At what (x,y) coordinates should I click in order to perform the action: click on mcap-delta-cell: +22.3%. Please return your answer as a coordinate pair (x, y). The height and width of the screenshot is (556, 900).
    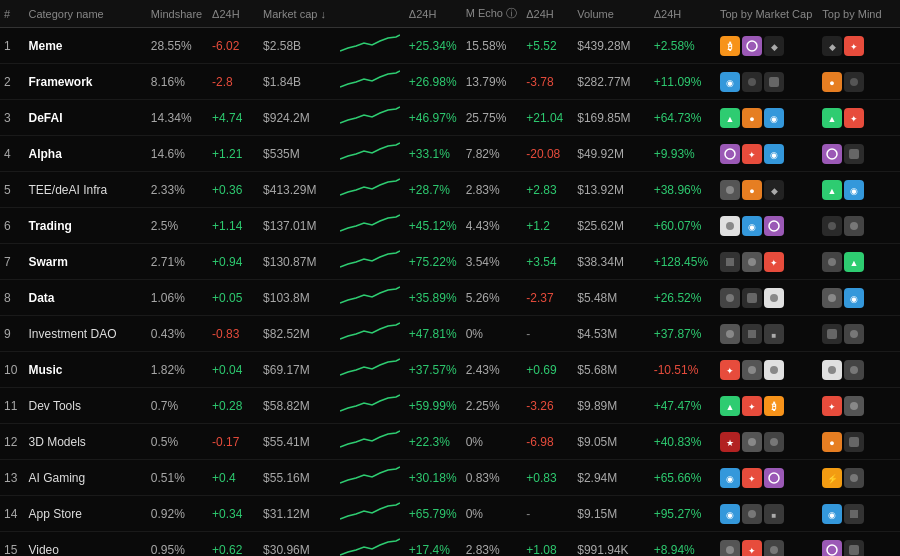
    Looking at the image, I should click on (434, 442).